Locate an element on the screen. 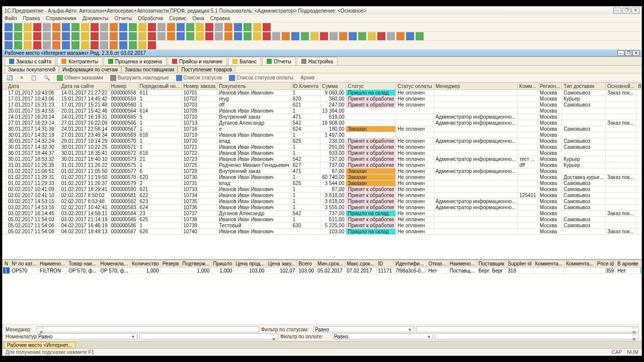  action-icon: 🔍 is located at coordinates (47, 77).